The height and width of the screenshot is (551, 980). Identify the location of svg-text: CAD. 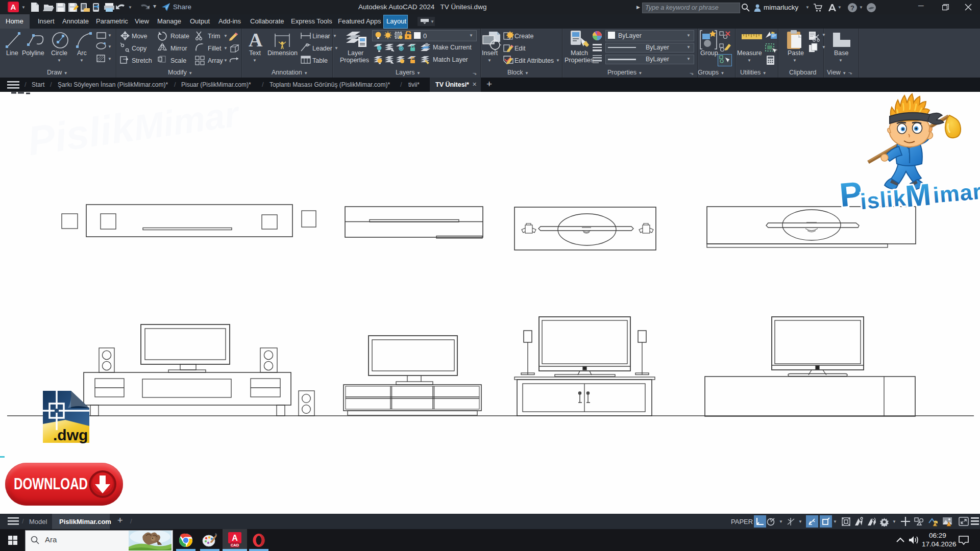
(235, 545).